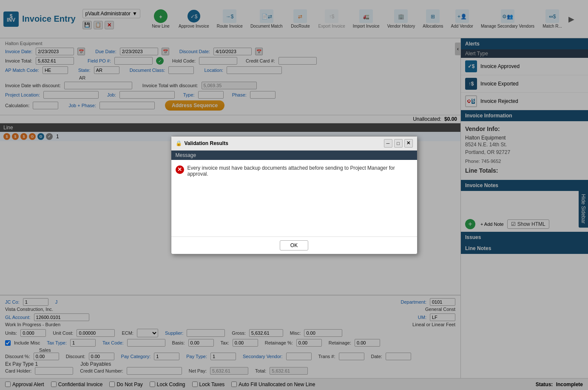 The image size is (588, 390). I want to click on modal-error-message: Every invoice must have backup documents…, so click(300, 171).